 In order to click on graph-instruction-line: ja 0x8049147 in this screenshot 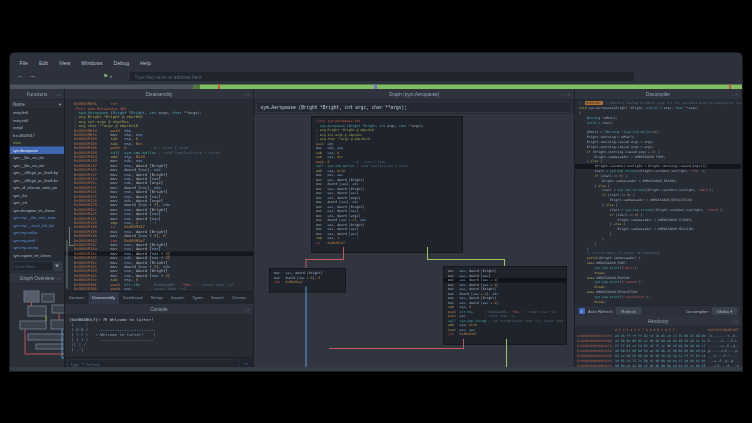, I will do `click(387, 244)`.